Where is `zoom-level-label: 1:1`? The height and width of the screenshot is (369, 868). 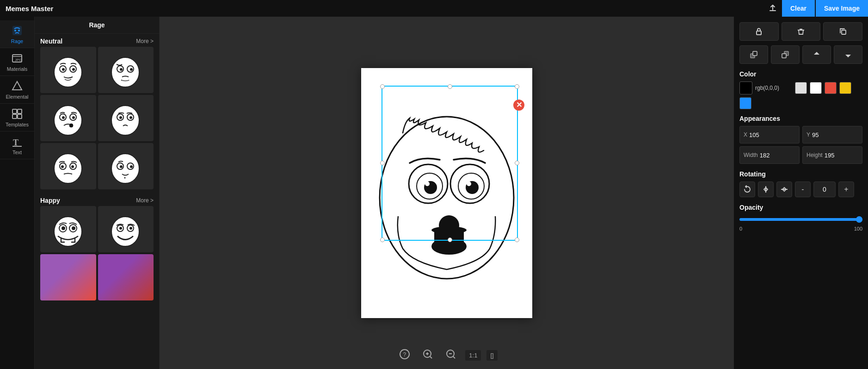 zoom-level-label: 1:1 is located at coordinates (473, 356).